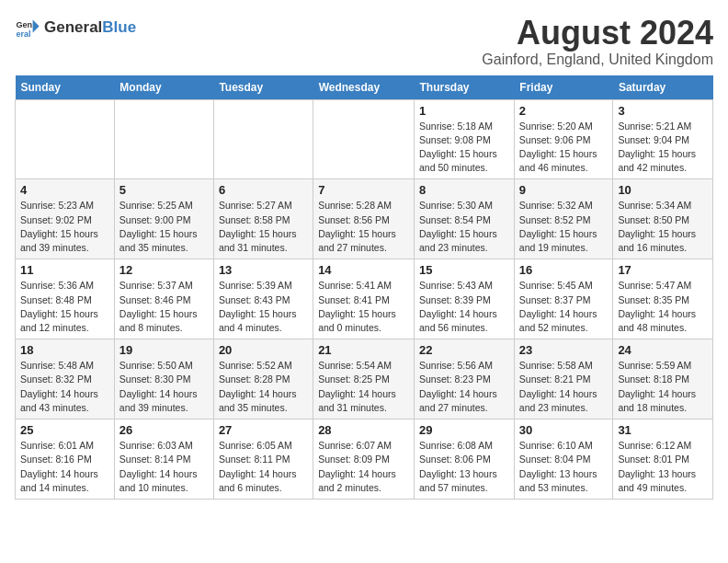 The image size is (728, 563). Describe the element at coordinates (663, 110) in the screenshot. I see `day-number: 3` at that location.